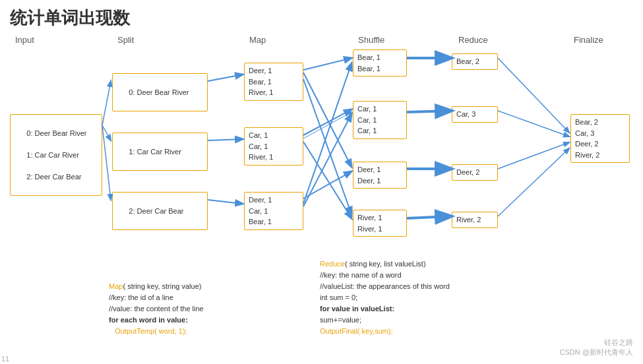  What do you see at coordinates (332, 264) in the screenshot?
I see `code-reduce-keyword: Reduce` at bounding box center [332, 264].